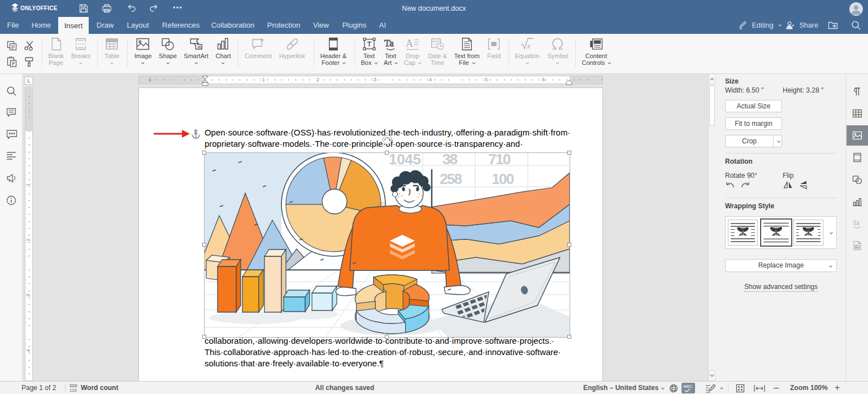 Image resolution: width=868 pixels, height=394 pixels. Describe the element at coordinates (409, 43) in the screenshot. I see `svg-text: A` at that location.